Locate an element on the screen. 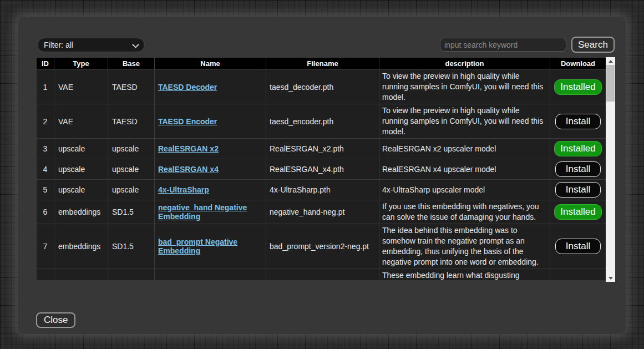 Image resolution: width=644 pixels, height=349 pixels. table-row: 5 upscale upscale 4x-UltraSharp 4x-Ultra… is located at coordinates (322, 190).